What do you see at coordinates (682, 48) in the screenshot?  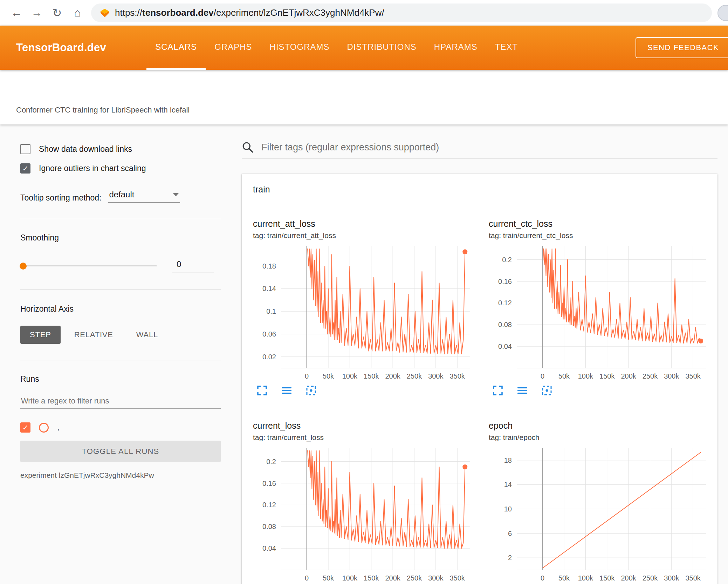 I see `send-feedback-button: SEND FEEDBACK` at bounding box center [682, 48].